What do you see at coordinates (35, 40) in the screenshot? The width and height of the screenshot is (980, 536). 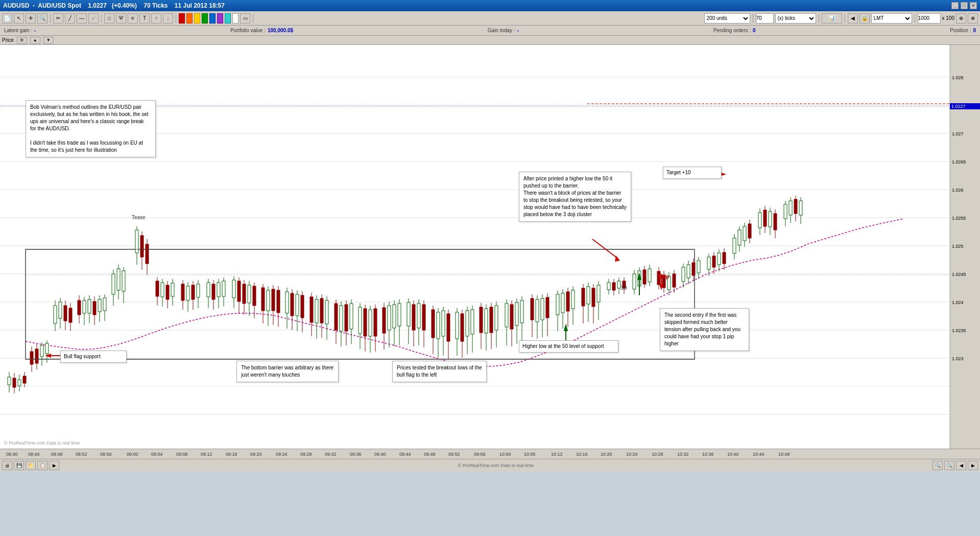 I see `price-up-button: ▲` at bounding box center [35, 40].